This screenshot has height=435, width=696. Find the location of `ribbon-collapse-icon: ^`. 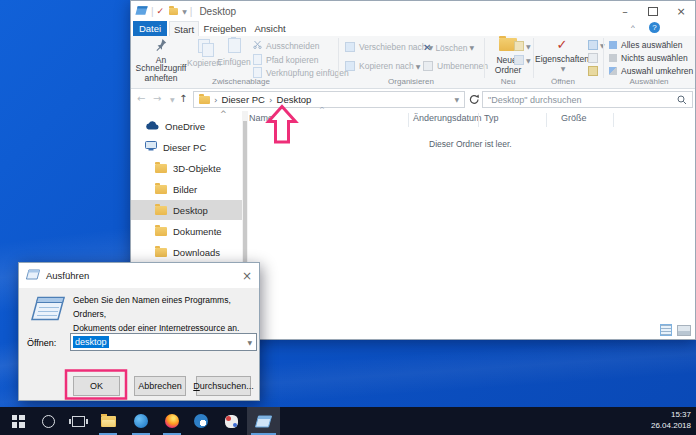

ribbon-collapse-icon: ^ is located at coordinates (633, 28).